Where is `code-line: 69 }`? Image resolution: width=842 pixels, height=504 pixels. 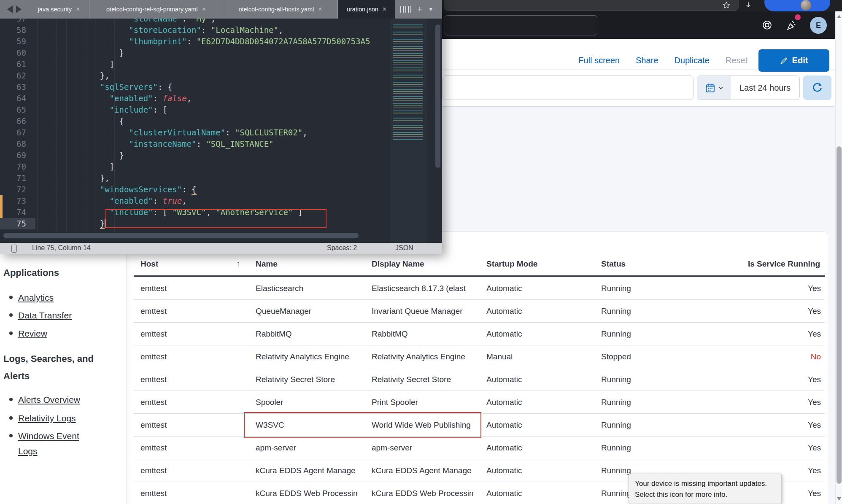
code-line: 69 } is located at coordinates (221, 155).